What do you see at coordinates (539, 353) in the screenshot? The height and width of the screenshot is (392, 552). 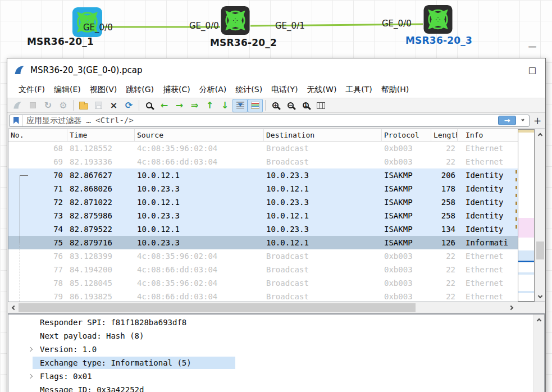 I see `detail-scrollbar` at bounding box center [539, 353].